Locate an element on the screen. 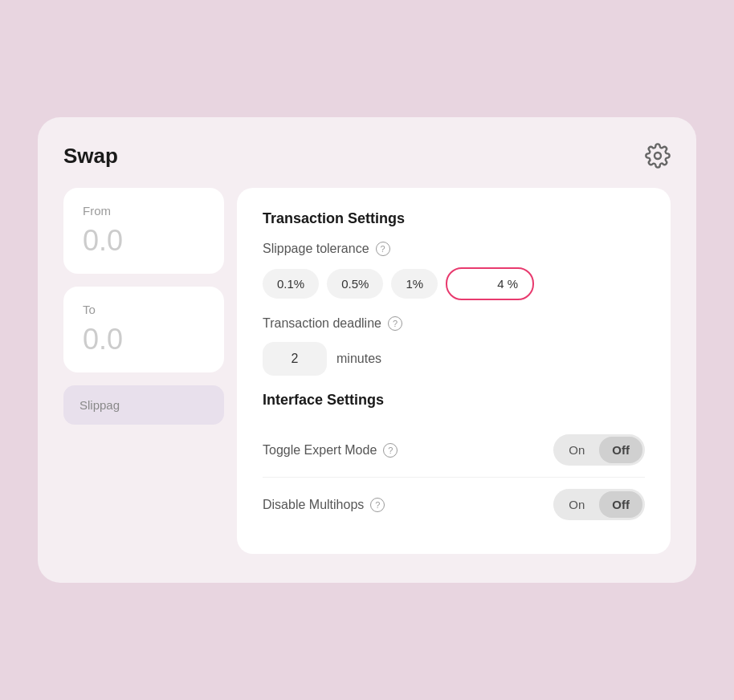  left-panel: From 0.0 To 0.0 Slippag is located at coordinates (144, 371).